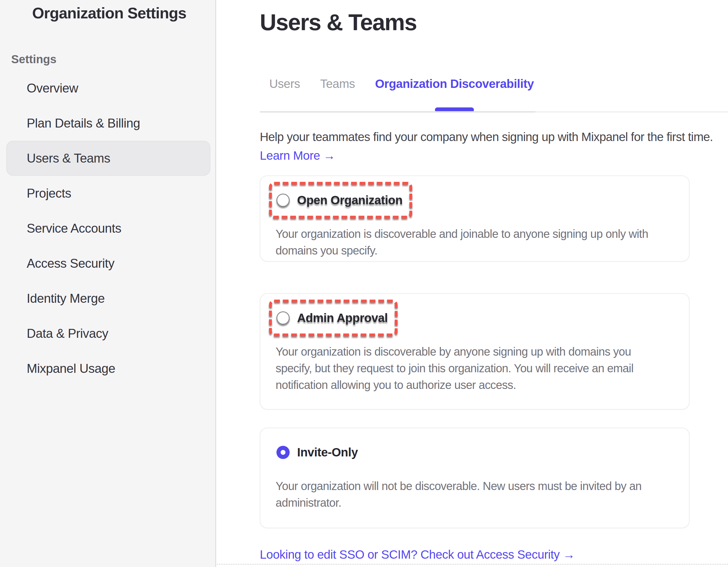  I want to click on sidebar-item-overview: Overview, so click(108, 88).